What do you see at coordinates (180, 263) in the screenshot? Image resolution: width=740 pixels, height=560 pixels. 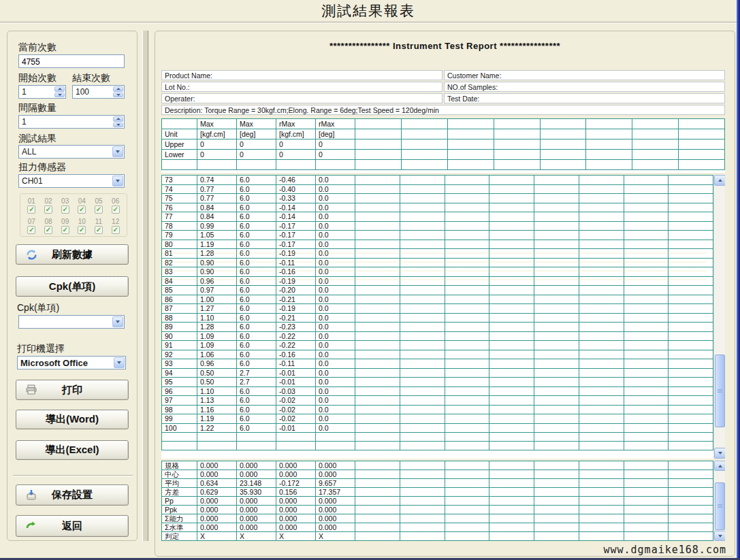 I see `row-label-cell: 82` at bounding box center [180, 263].